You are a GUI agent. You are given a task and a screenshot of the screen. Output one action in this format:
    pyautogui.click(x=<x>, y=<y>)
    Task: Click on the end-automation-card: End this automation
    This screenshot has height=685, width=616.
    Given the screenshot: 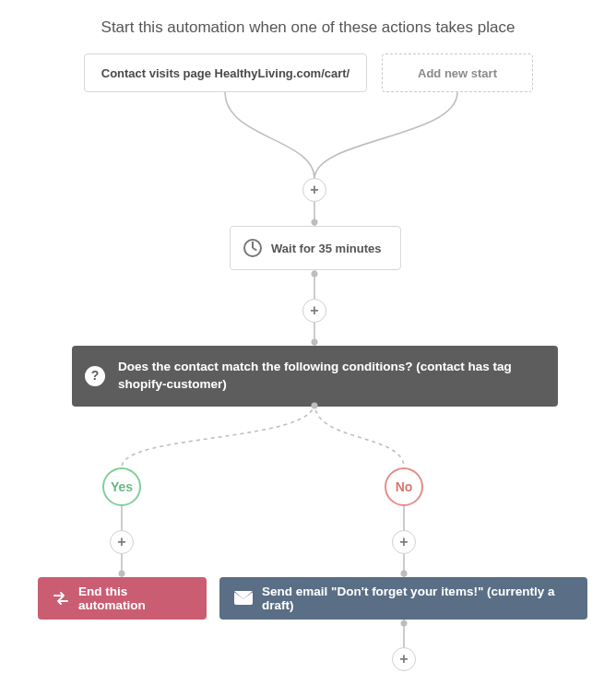 What is the action you would take?
    pyautogui.click(x=122, y=598)
    